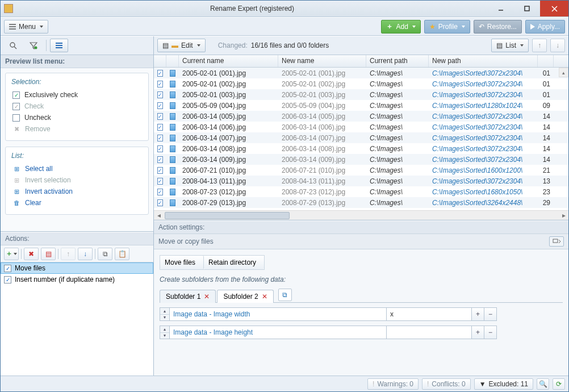 This screenshot has height=392, width=569. Describe the element at coordinates (398, 61) in the screenshot. I see `col-current-path: Current path` at that location.